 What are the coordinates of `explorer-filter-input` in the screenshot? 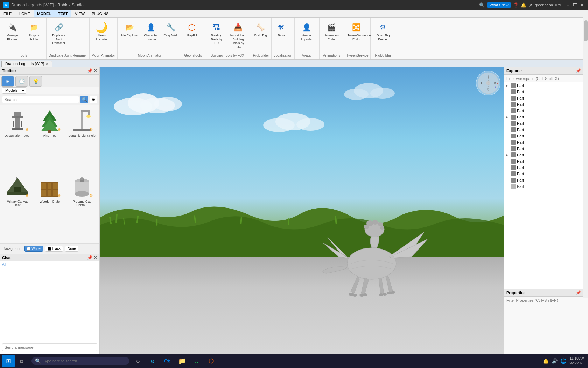 It's located at (546, 79).